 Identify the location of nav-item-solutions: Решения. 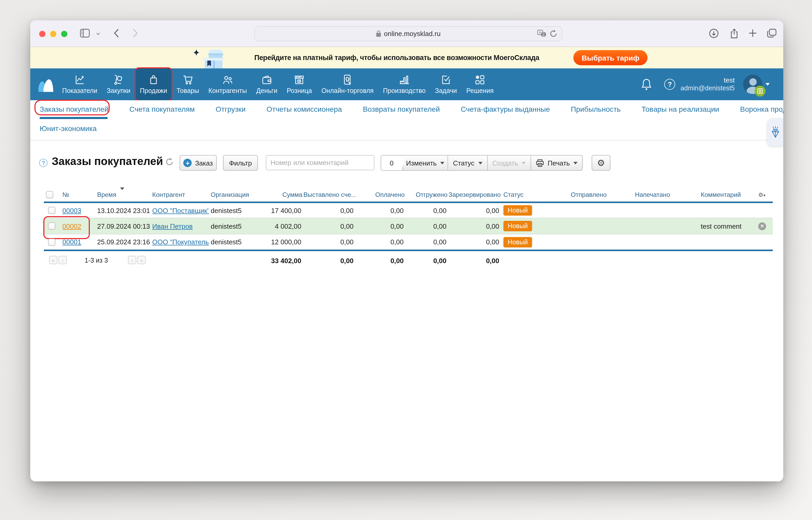
(480, 84).